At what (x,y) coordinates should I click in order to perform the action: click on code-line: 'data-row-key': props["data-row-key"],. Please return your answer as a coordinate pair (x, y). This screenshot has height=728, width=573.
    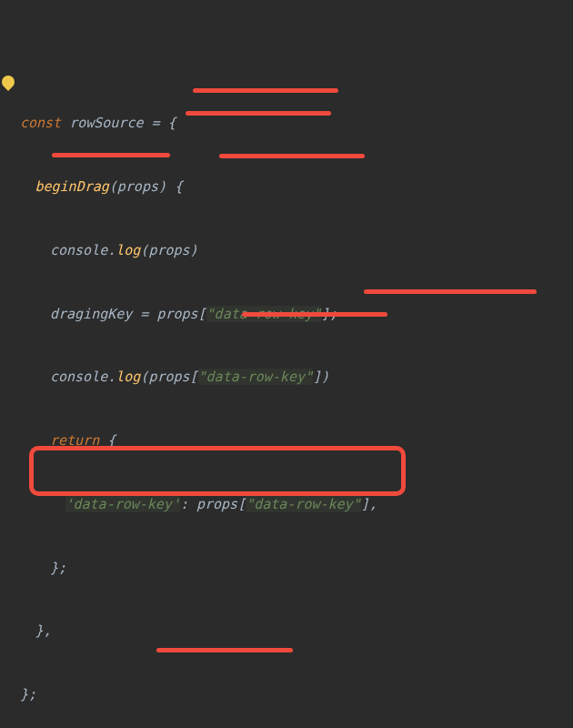
    Looking at the image, I should click on (297, 504).